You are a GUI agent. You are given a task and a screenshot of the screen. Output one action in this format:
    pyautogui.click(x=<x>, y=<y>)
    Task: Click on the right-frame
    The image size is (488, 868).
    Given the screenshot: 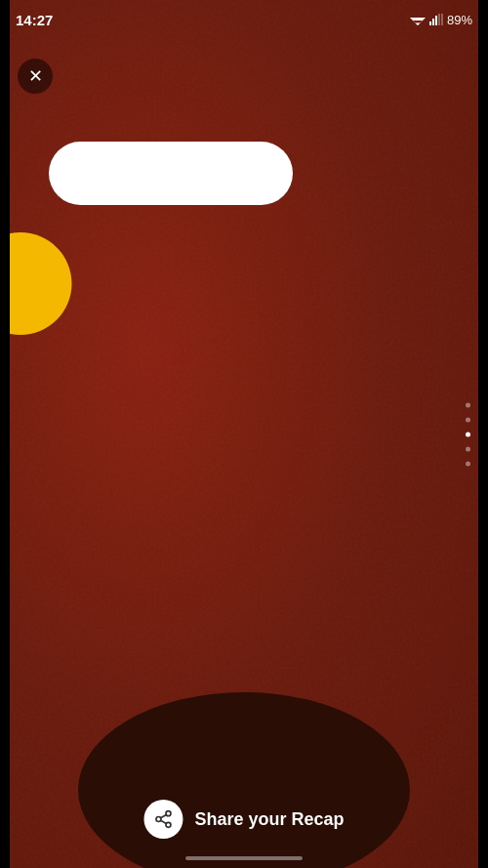 What is the action you would take?
    pyautogui.click(x=483, y=434)
    